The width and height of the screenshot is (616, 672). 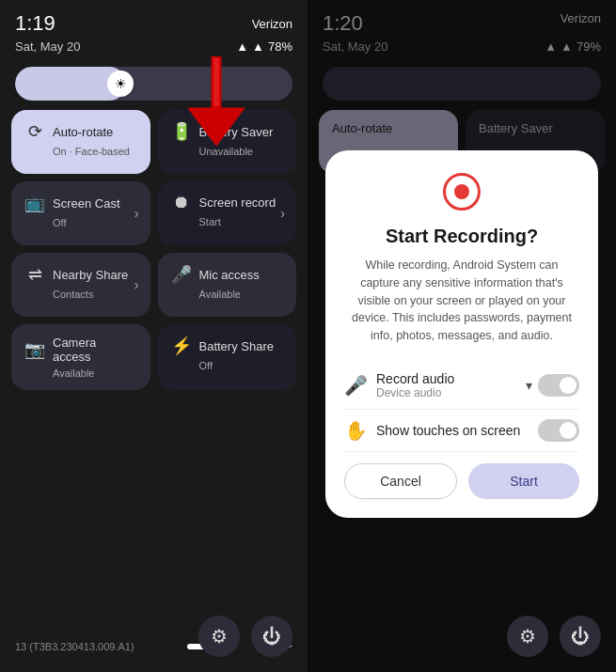 I want to click on right-power-icon: ⏻, so click(x=580, y=637).